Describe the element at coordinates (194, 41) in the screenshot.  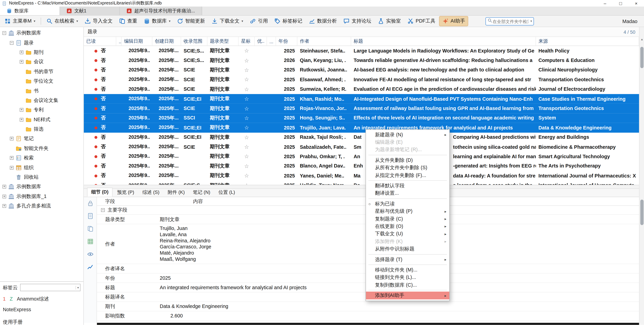
I see `column-header-scope: 收录范围` at that location.